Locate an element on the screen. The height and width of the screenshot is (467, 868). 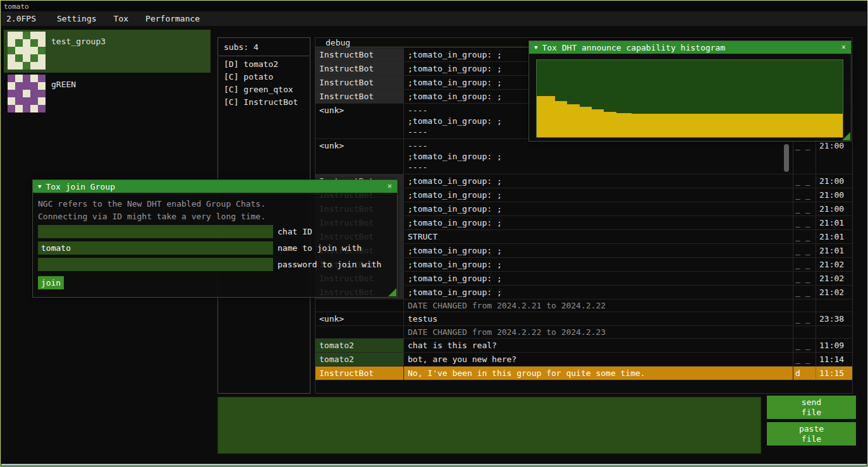
join-field-row: chat ID is located at coordinates (215, 231).